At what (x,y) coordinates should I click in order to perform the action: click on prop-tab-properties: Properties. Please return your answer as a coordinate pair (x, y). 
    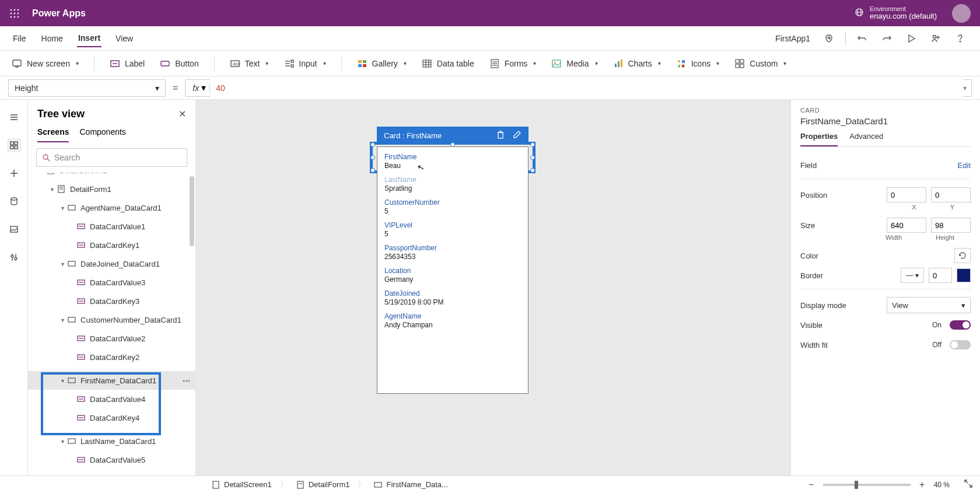
    Looking at the image, I should click on (819, 139).